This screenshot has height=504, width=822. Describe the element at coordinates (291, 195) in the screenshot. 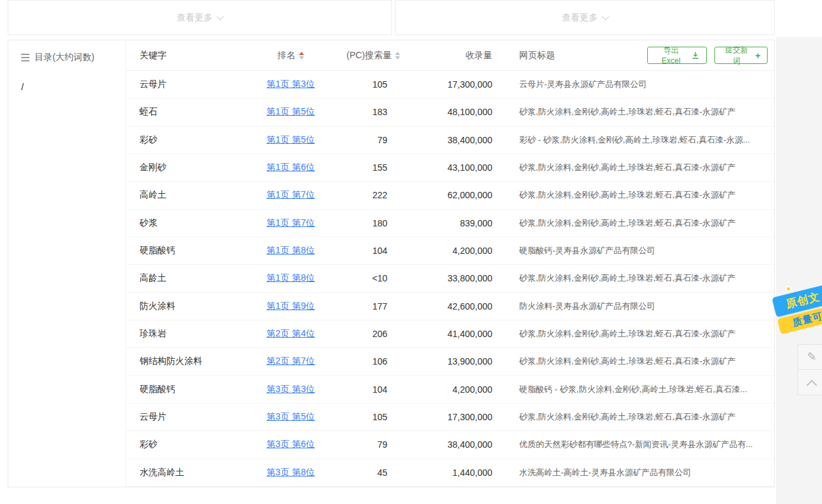

I see `rank-cell: 第1页 第7位` at that location.